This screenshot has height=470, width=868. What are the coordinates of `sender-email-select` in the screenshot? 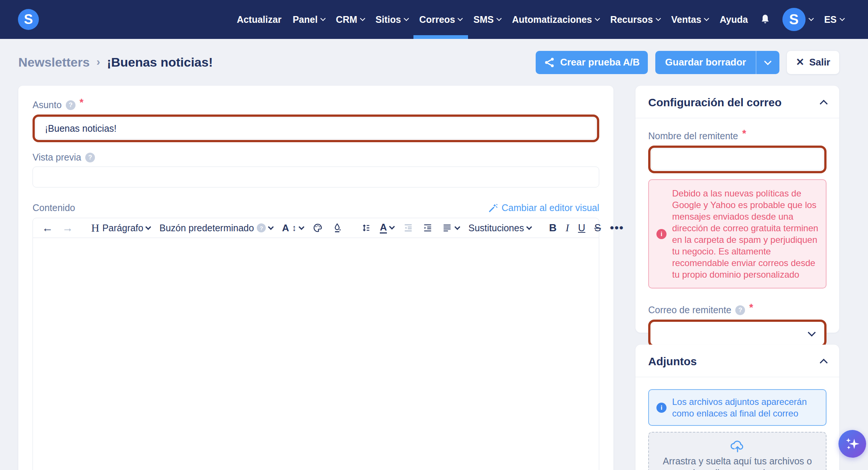 It's located at (737, 333).